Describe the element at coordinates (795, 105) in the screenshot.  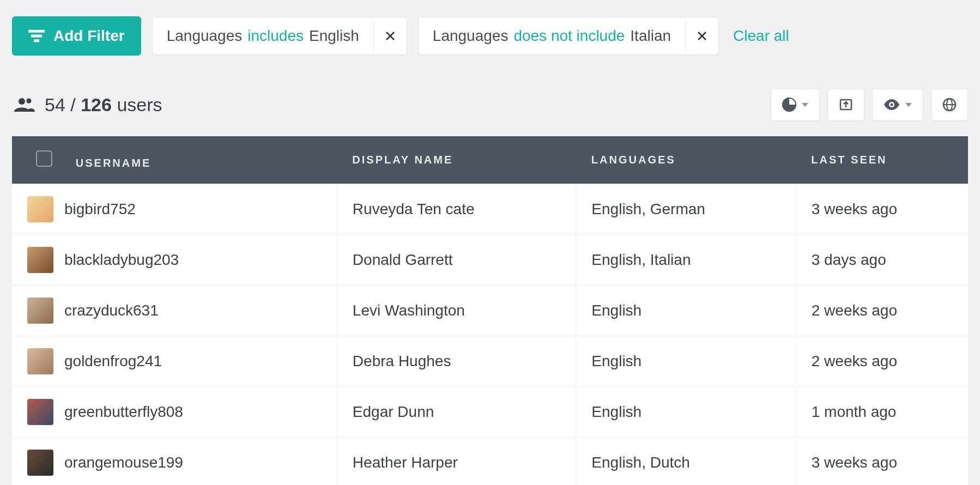
I see `chart-button` at that location.